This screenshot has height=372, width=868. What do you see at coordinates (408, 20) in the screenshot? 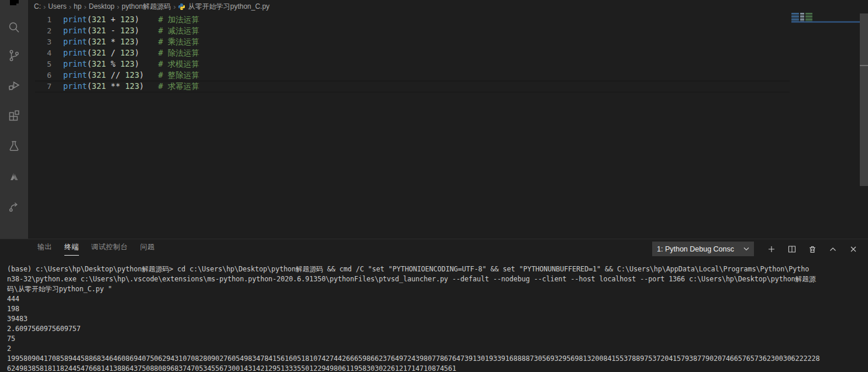
I see `code-line: 1print(321 + 123) # 加法运算` at bounding box center [408, 20].